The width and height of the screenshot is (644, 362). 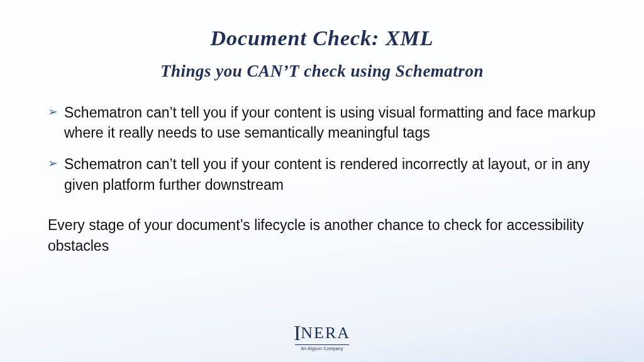 I want to click on closing-paragraph: Every stage of your document’s lifecycle…, so click(x=322, y=236).